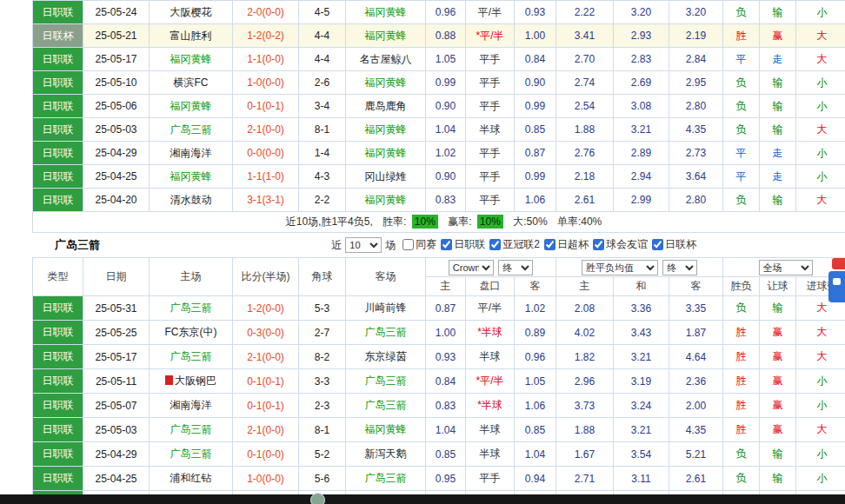 The height and width of the screenshot is (504, 845). Describe the element at coordinates (363, 245) in the screenshot. I see `match-count-select: 10` at that location.